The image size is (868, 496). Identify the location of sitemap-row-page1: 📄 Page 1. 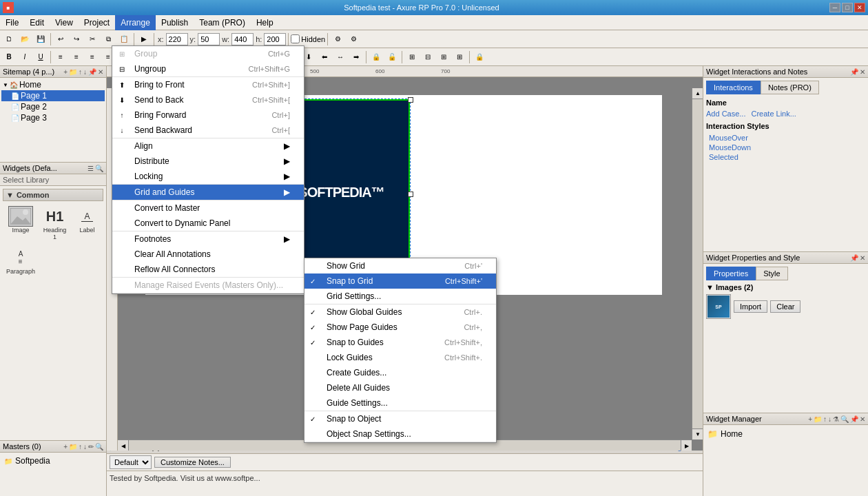
(53, 96).